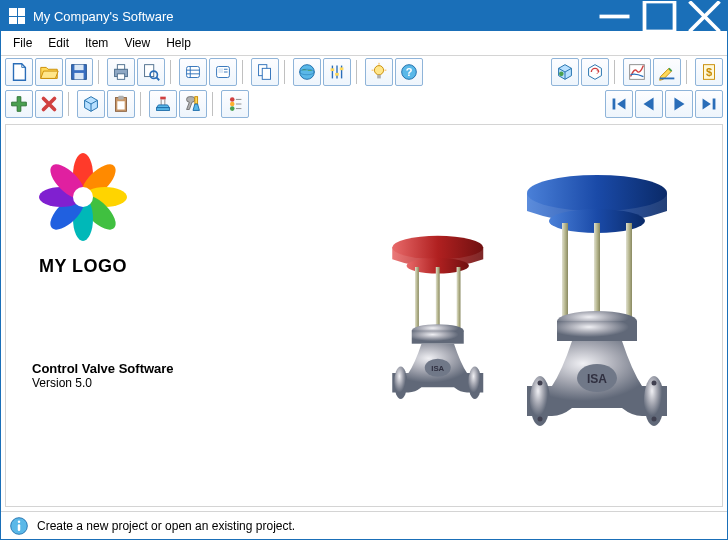  Describe the element at coordinates (163, 104) in the screenshot. I see `valve-icon-button` at that location.